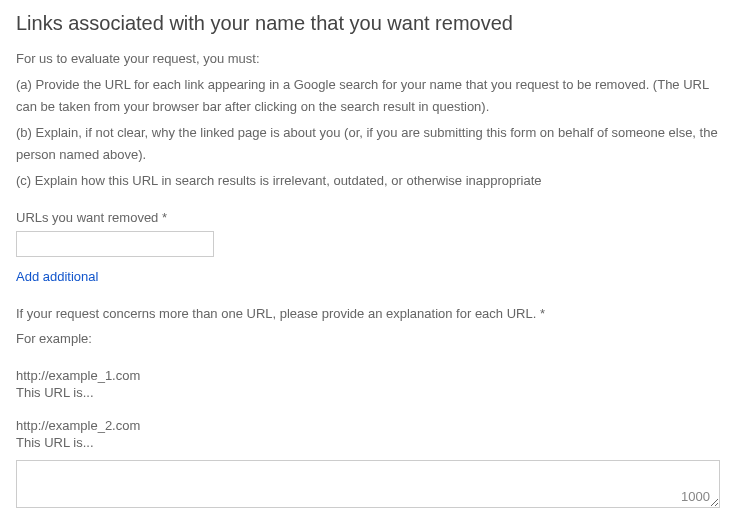 The height and width of the screenshot is (526, 736). I want to click on bullet-c: (c) Explain how this URL in search resul…, so click(368, 181).